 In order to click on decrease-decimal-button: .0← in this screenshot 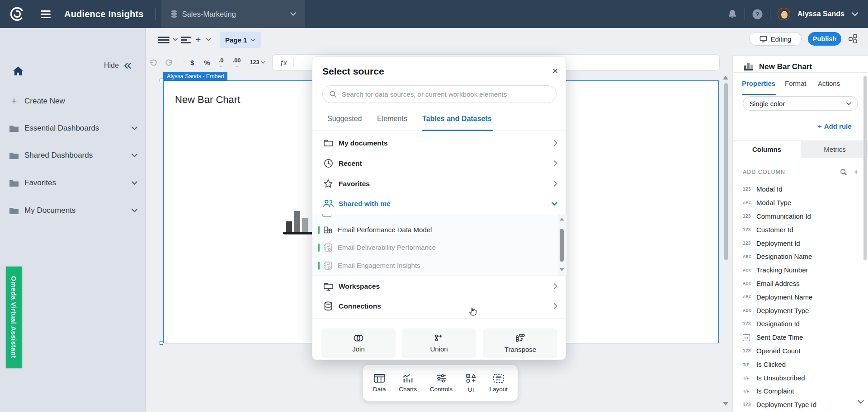, I will do `click(222, 62)`.